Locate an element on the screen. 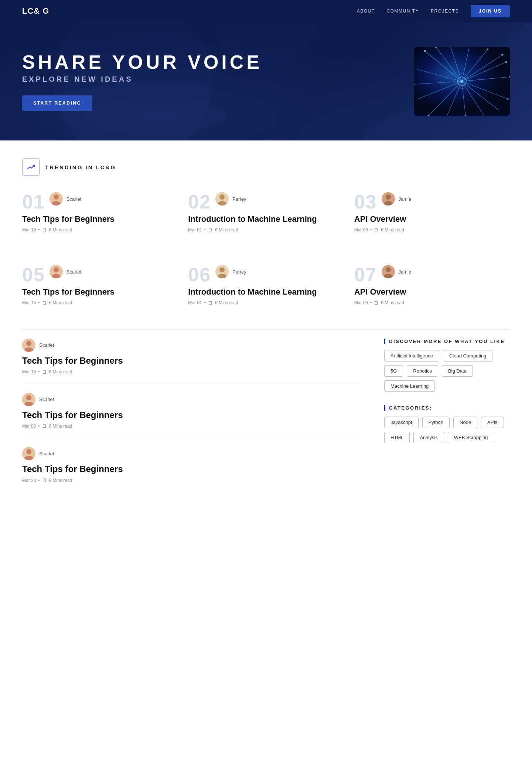 This screenshot has width=532, height=757. tag-robotics: Robotics is located at coordinates (423, 371).